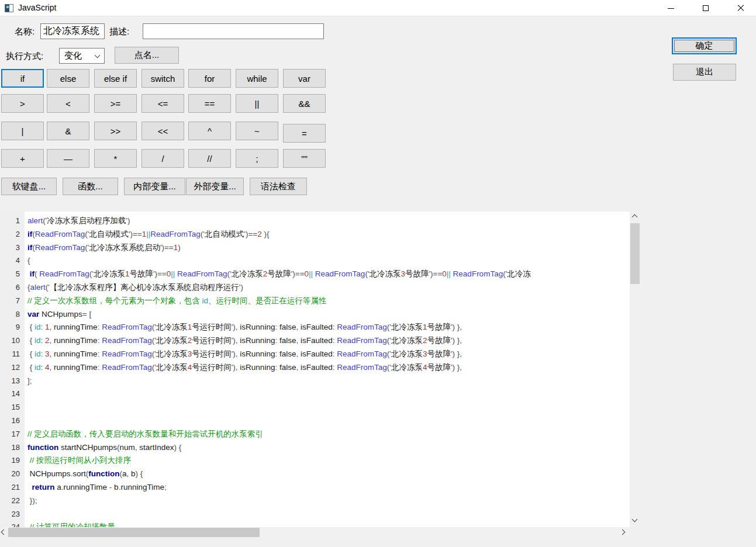 Image resolution: width=756 pixels, height=547 pixels. I want to click on app-icon, so click(9, 8).